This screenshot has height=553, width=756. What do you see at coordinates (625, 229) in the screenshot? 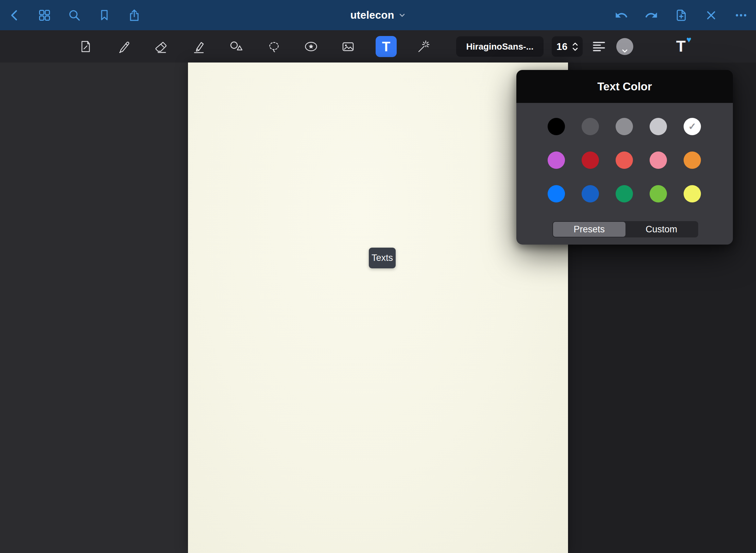
I see `presets-custom-segmented-control: Presets Custom` at bounding box center [625, 229].